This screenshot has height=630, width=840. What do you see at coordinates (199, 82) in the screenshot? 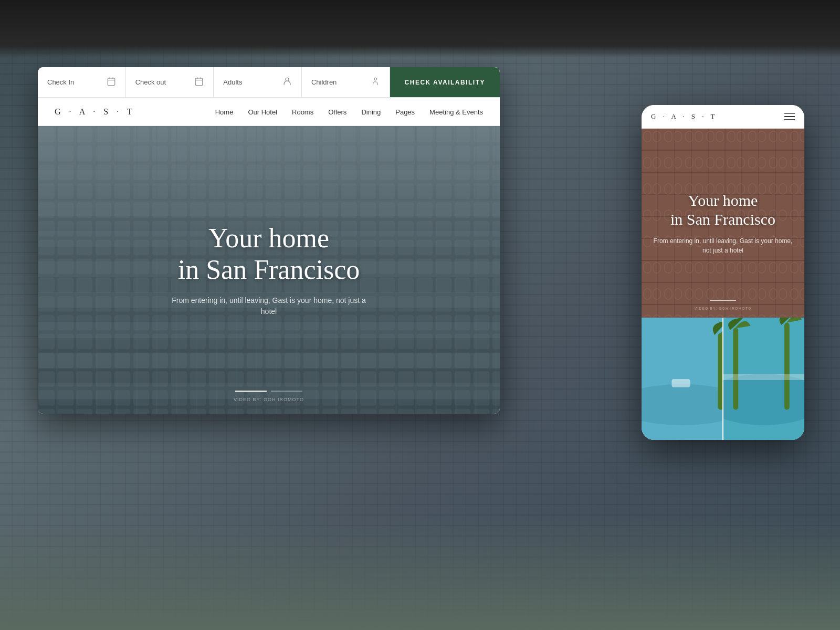
I see `calendar-out-icon` at bounding box center [199, 82].